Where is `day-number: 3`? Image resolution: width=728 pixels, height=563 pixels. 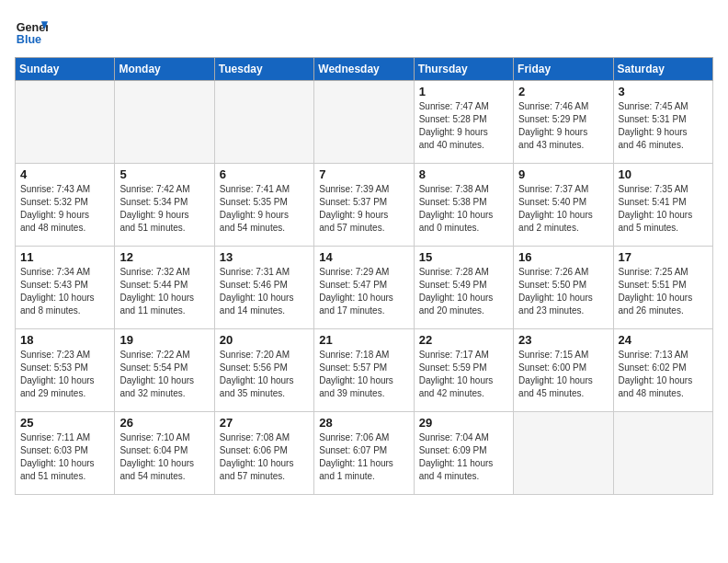 day-number: 3 is located at coordinates (664, 92).